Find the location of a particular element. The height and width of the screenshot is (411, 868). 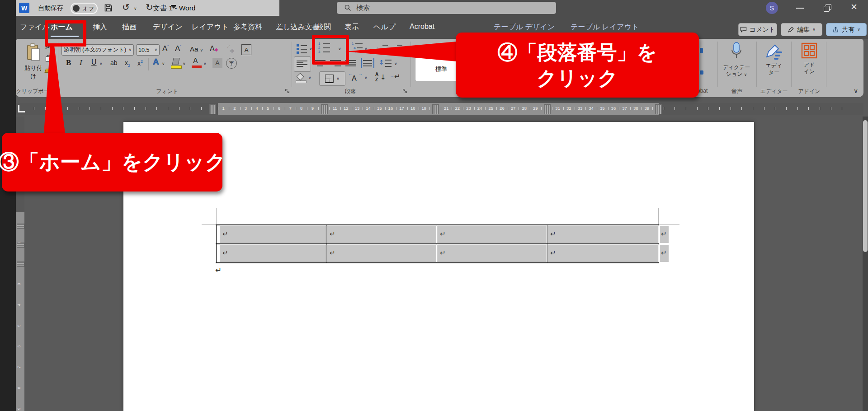

superscript-button: x2 is located at coordinates (140, 63).